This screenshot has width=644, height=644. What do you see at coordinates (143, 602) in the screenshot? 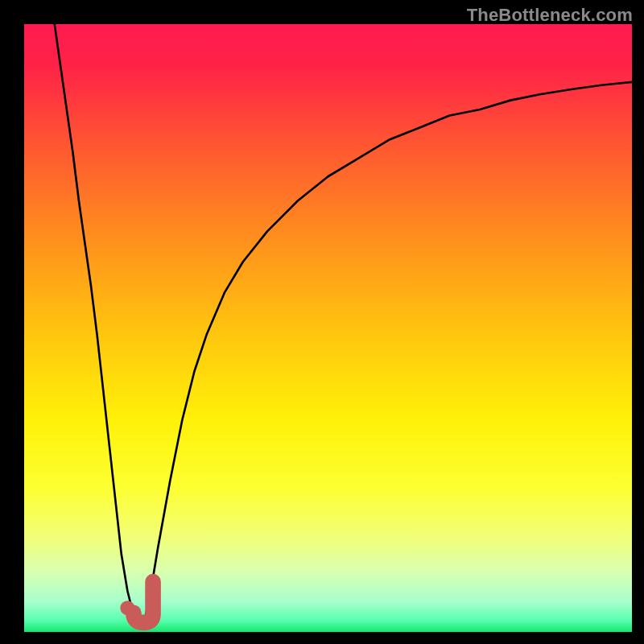
I see `marker-hook-icon` at bounding box center [143, 602].